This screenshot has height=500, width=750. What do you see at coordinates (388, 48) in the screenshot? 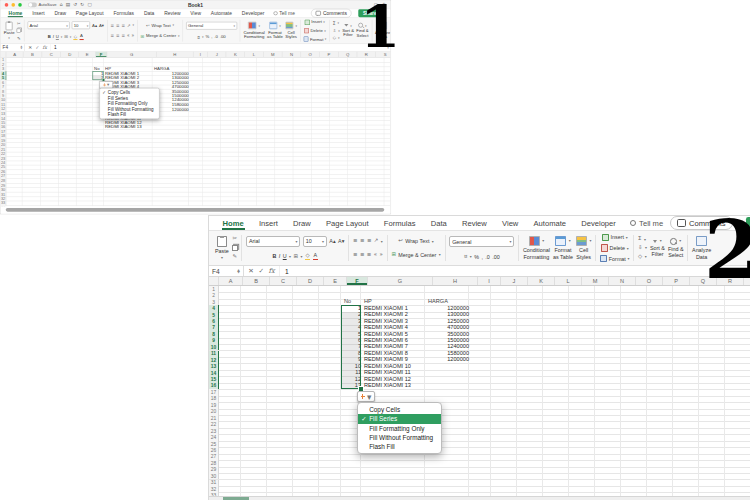
I see `formula-bar-expand-icon: ▾` at bounding box center [388, 48].